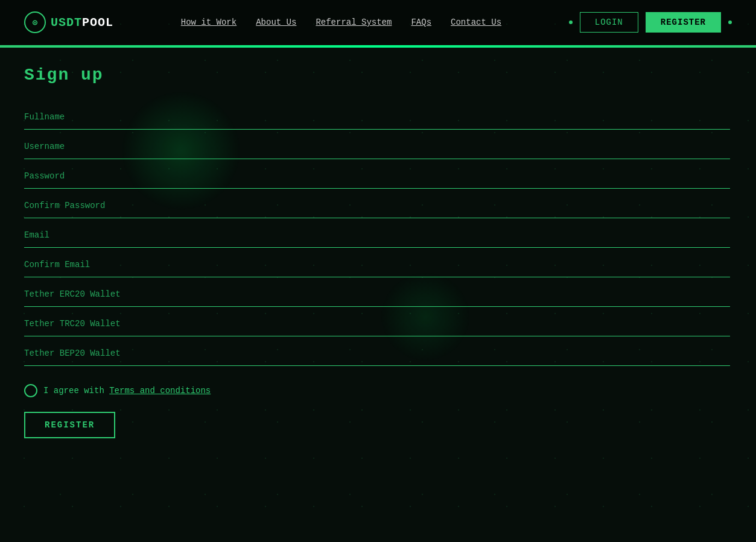 This screenshot has width=756, height=542. Describe the element at coordinates (70, 425) in the screenshot. I see `register-button: REGISTER` at that location.